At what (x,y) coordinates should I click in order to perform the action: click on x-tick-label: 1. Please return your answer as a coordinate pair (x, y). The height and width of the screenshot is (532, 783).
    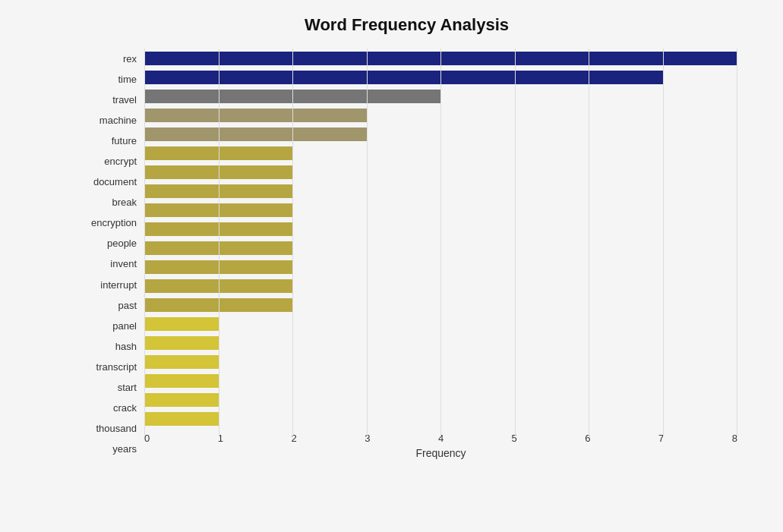
    Looking at the image, I should click on (220, 439).